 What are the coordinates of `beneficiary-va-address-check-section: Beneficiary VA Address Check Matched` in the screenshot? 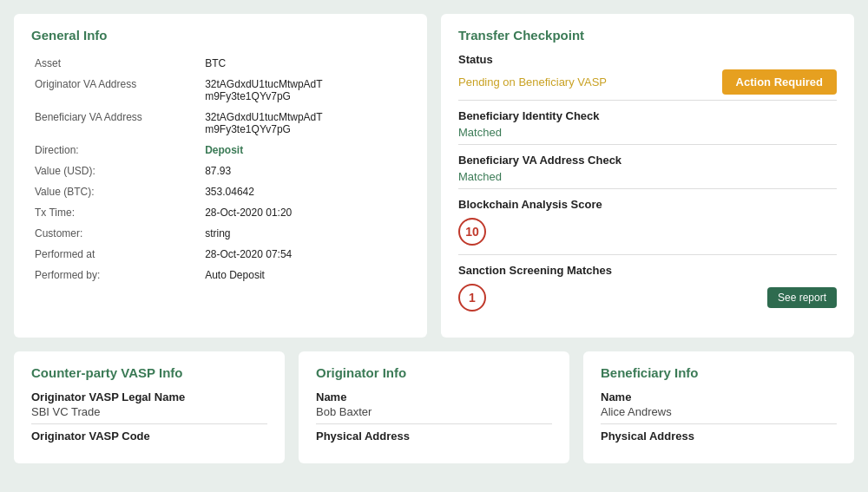 It's located at (648, 172).